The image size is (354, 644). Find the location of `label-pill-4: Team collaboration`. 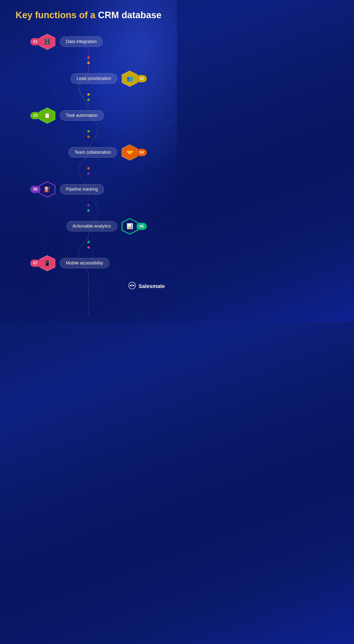

label-pill-4: Team collaboration is located at coordinates (93, 152).